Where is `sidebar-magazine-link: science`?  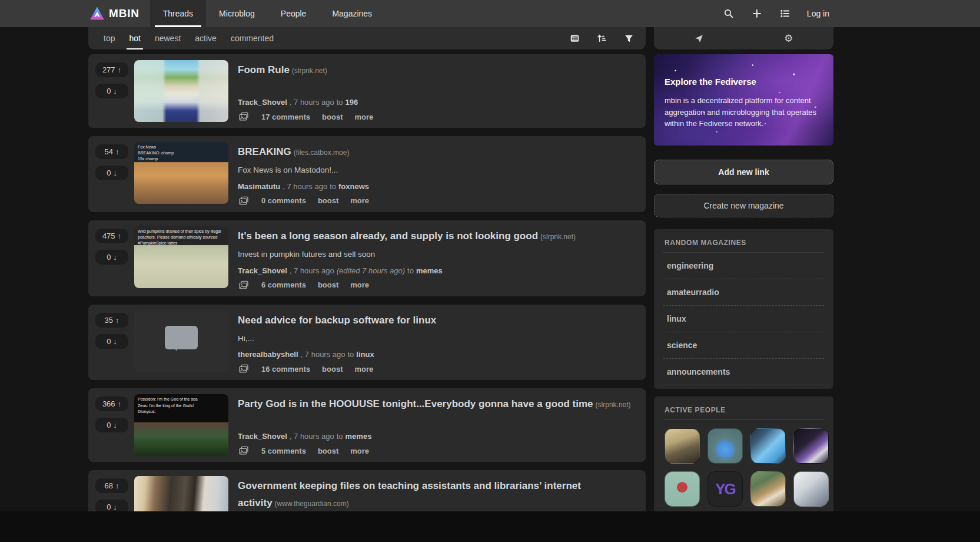
sidebar-magazine-link: science is located at coordinates (744, 345).